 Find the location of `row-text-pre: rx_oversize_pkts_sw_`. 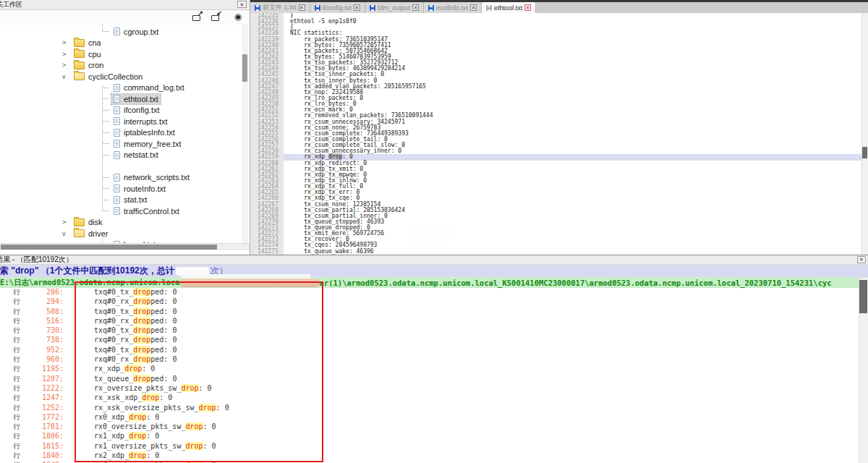

row-text-pre: rx_oversize_pkts_sw_ is located at coordinates (137, 388).